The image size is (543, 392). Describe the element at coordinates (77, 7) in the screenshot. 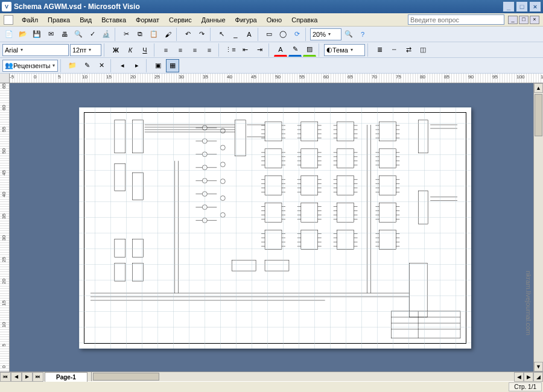

I see `window-title: Schema AGWM.vsd - Microsoft Visio` at that location.